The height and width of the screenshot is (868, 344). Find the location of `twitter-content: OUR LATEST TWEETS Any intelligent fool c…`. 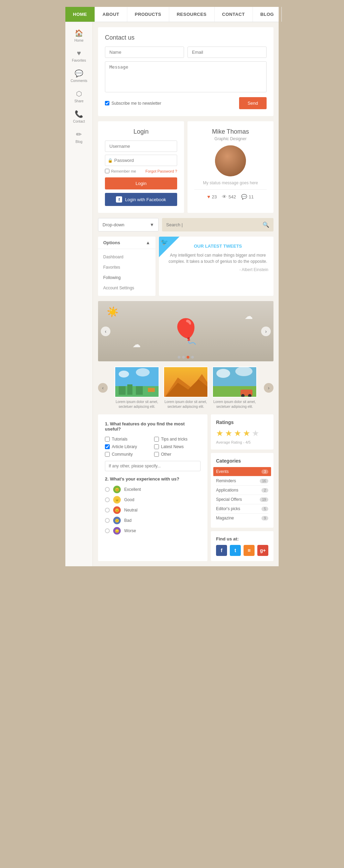

twitter-content: OUR LATEST TWEETS Any intelligent fool c… is located at coordinates (216, 257).